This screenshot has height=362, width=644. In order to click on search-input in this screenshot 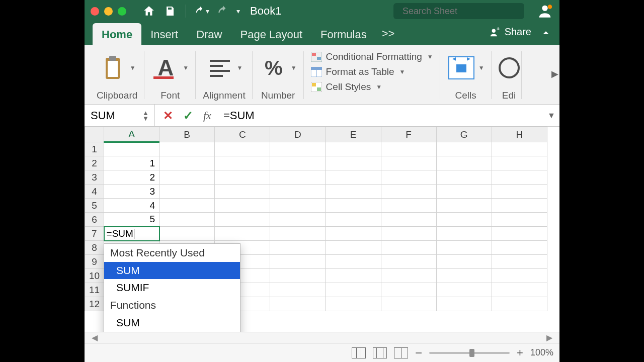, I will do `click(461, 11)`.